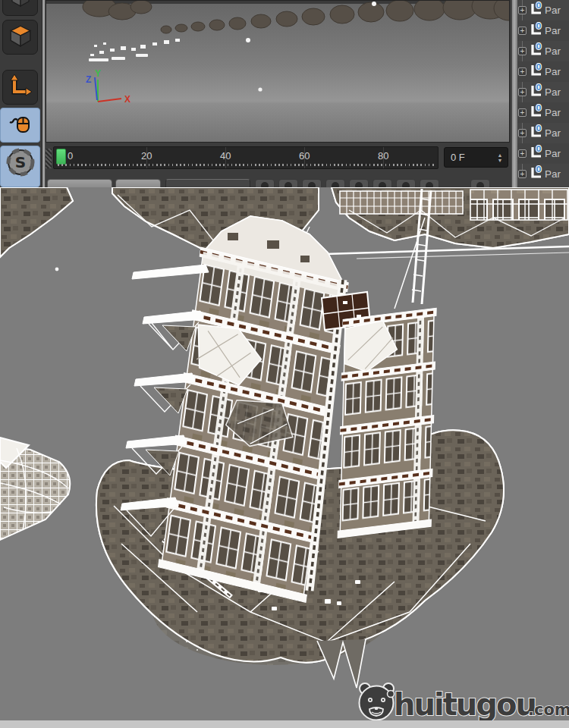  What do you see at coordinates (296, 17) in the screenshot?
I see `distant-debris-row` at bounding box center [296, 17].